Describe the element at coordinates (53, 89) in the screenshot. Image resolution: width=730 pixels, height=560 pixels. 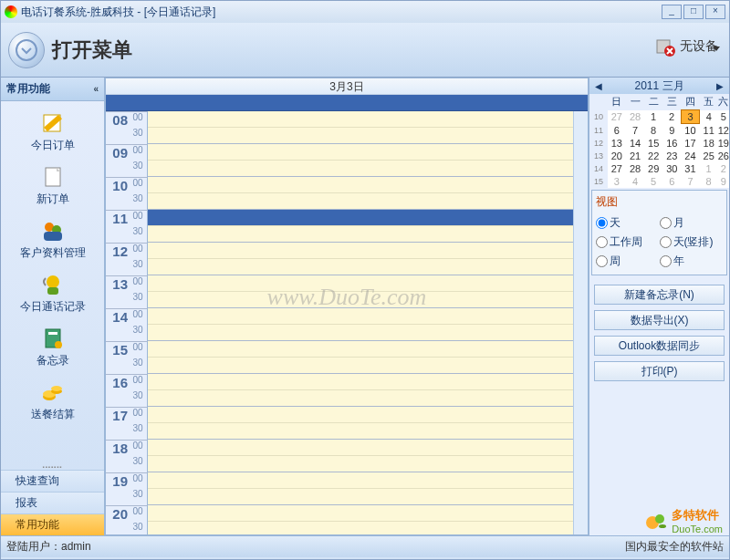
I see `sidebar-header: 常用功能 «` at that location.